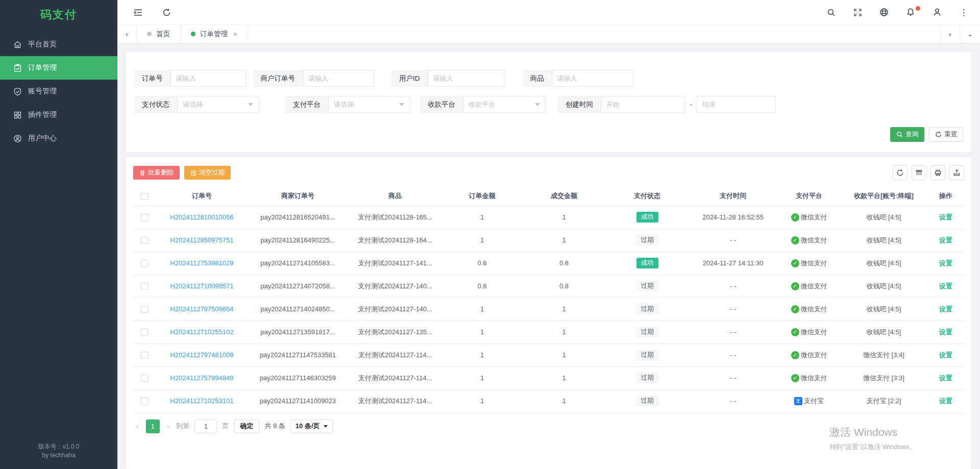  What do you see at coordinates (950, 34) in the screenshot?
I see `tabs-scroll-right-icon: ›` at bounding box center [950, 34].